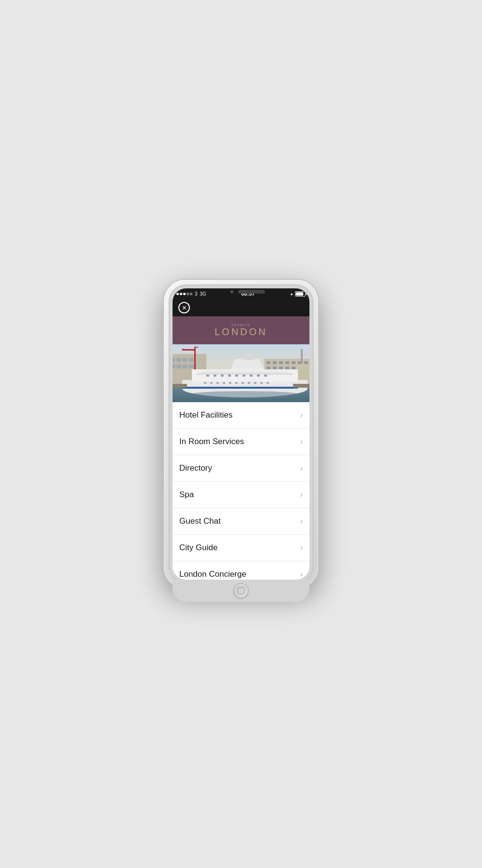 This screenshot has width=482, height=868. I want to click on volume-up-button, so click(163, 353).